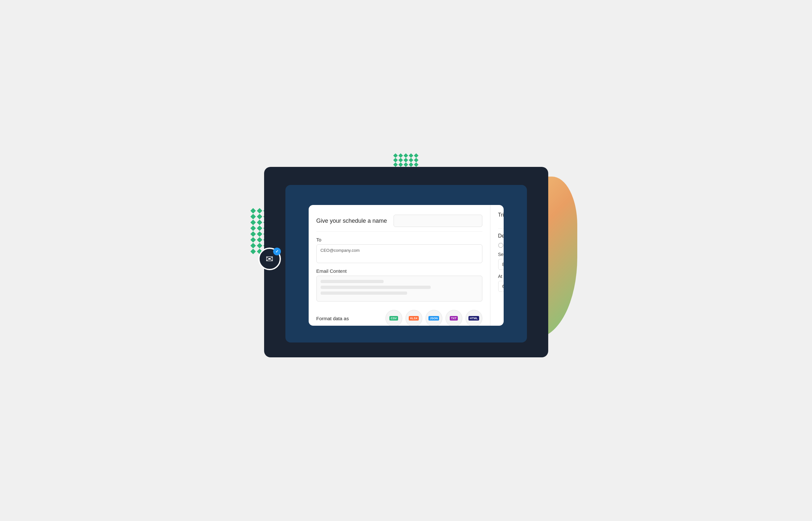 The width and height of the screenshot is (812, 521). What do you see at coordinates (399, 316) in the screenshot?
I see `format-section: Format data as CSV XLSX JSON` at bounding box center [399, 316].